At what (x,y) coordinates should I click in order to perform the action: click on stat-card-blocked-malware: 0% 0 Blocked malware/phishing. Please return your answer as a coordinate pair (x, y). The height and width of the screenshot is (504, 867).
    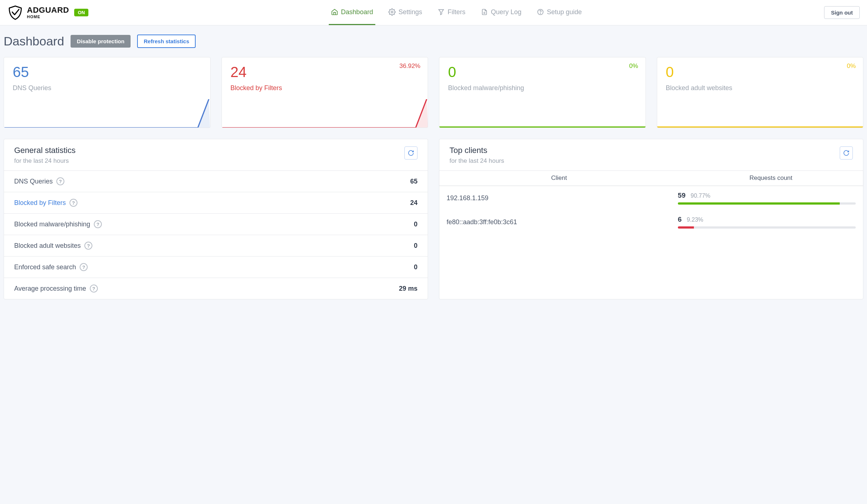
    Looking at the image, I should click on (543, 92).